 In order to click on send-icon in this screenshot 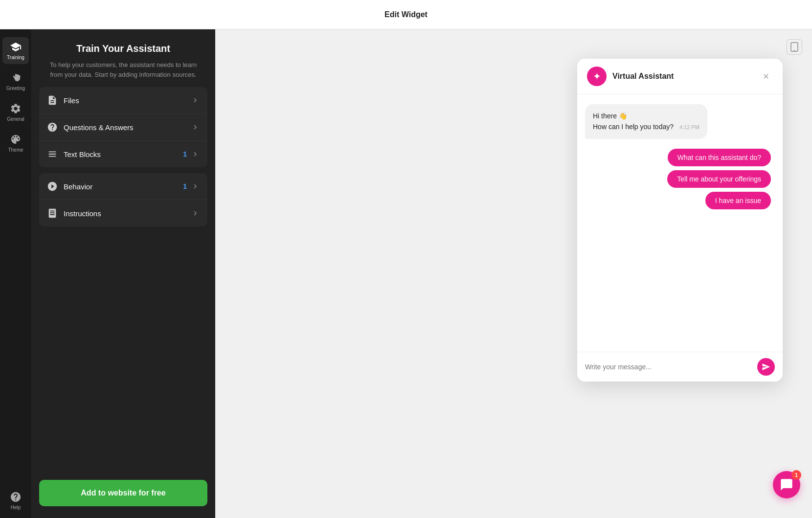, I will do `click(766, 367)`.